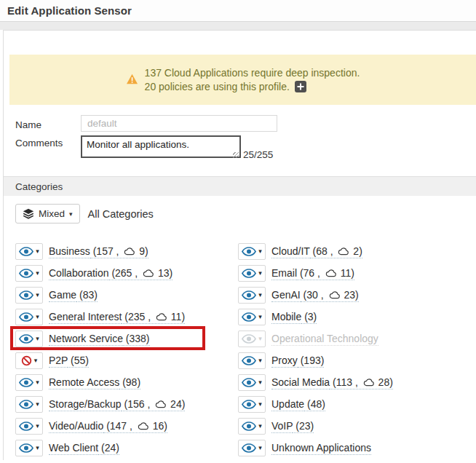 Image resolution: width=476 pixels, height=463 pixels. What do you see at coordinates (127, 382) in the screenshot?
I see `category-row: ▾ Remote Access (98)` at bounding box center [127, 382].